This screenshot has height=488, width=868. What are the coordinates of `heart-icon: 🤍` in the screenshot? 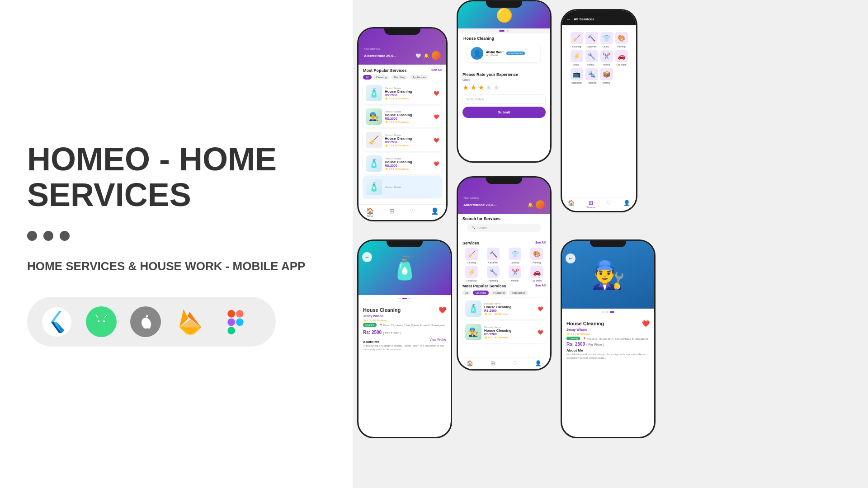 It's located at (418, 56).